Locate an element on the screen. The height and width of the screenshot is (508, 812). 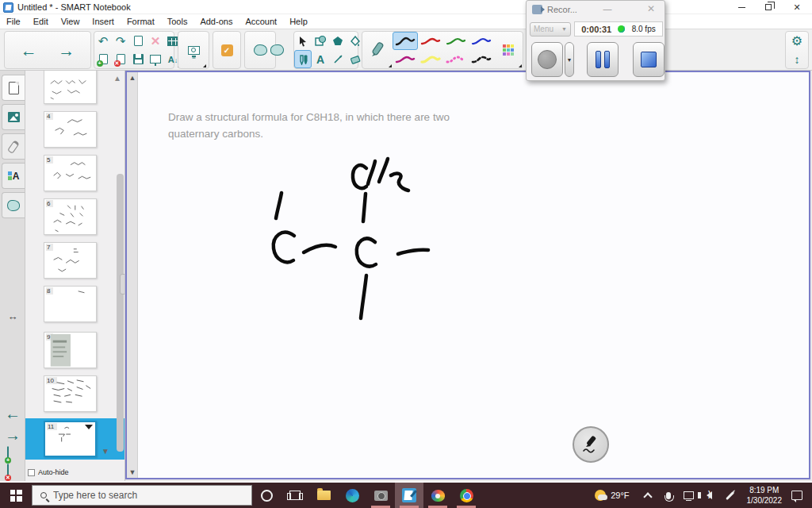
select-tool-button is located at coordinates (303, 41).